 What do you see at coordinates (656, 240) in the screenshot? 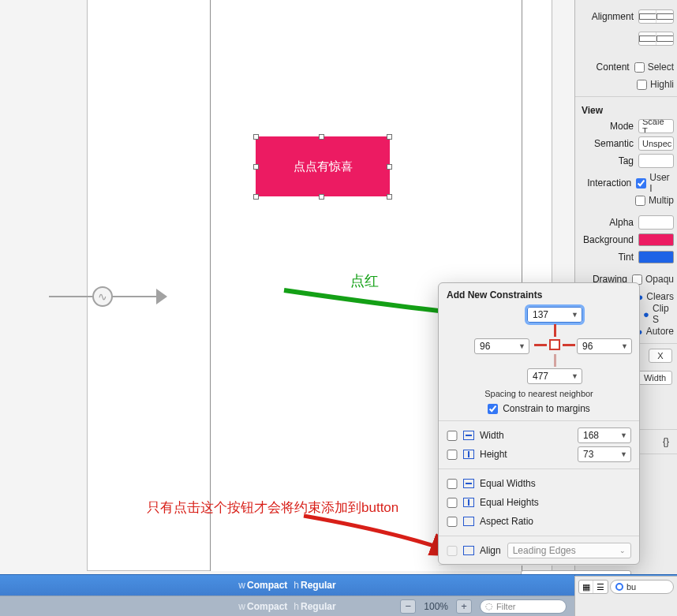
I see `background-color-well` at bounding box center [656, 240].